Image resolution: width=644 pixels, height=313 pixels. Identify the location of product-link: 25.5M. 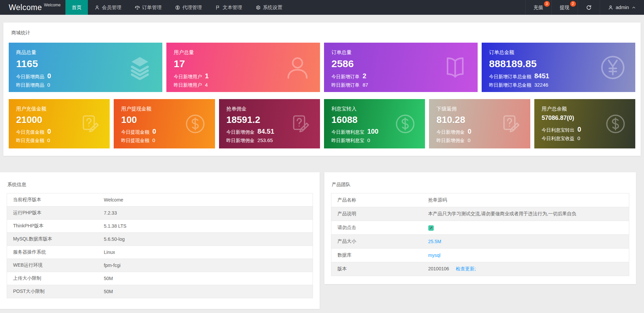
(435, 241).